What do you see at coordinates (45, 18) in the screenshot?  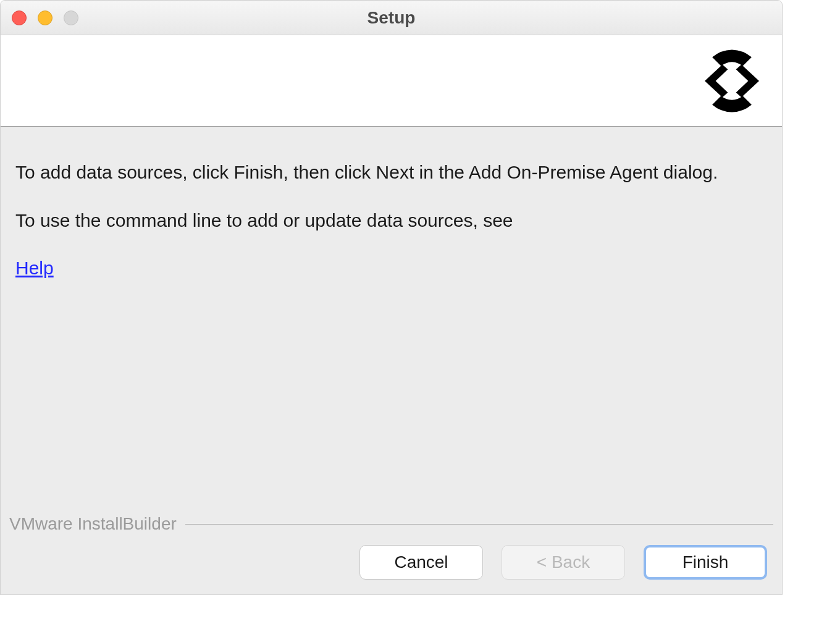 I see `minimize-window-icon` at bounding box center [45, 18].